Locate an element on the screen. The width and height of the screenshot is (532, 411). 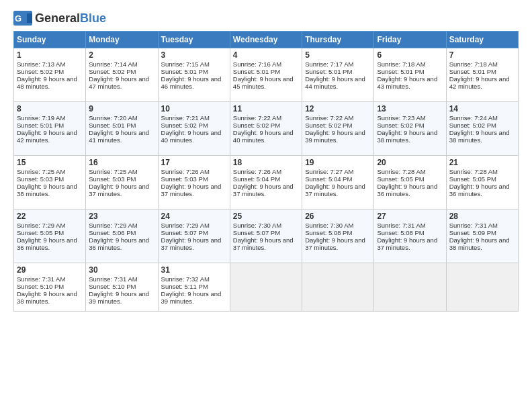
page-header: G General Blue is located at coordinates (266, 18).